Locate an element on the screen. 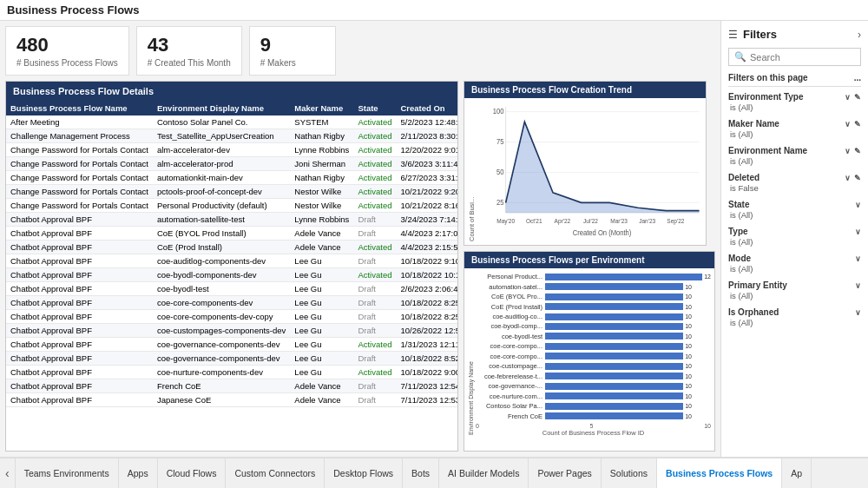  trend-chart-area: Count of Busi... 100 75 is located at coordinates (585, 172).